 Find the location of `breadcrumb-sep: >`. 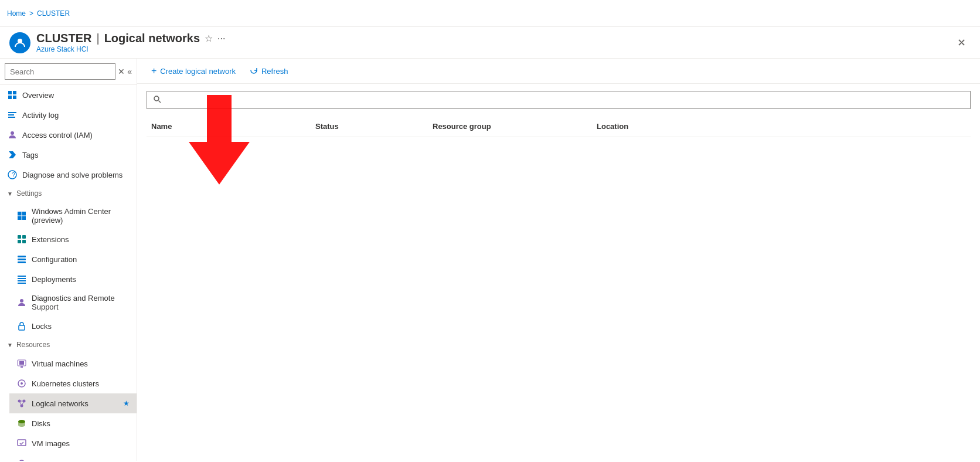

breadcrumb-sep: > is located at coordinates (32, 13).